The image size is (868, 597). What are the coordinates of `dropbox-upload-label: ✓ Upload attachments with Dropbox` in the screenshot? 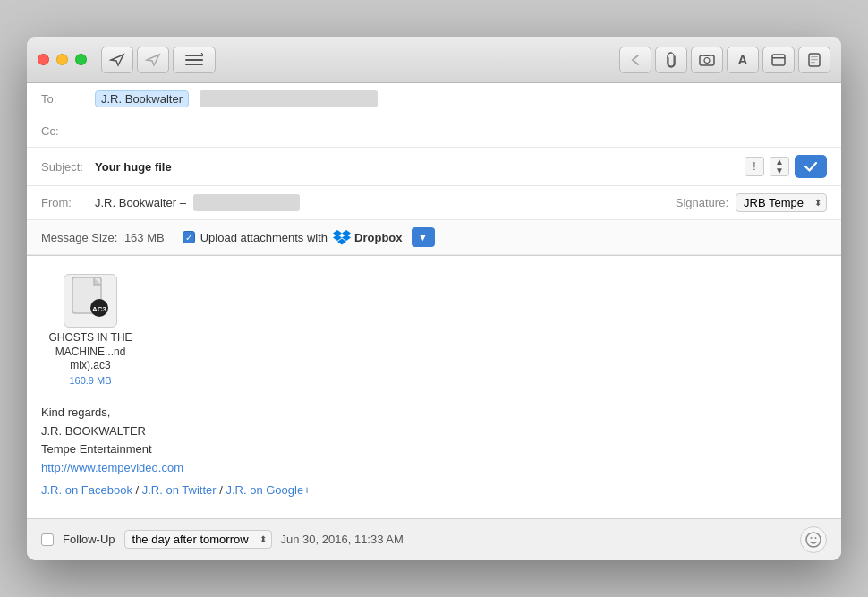 It's located at (309, 237).